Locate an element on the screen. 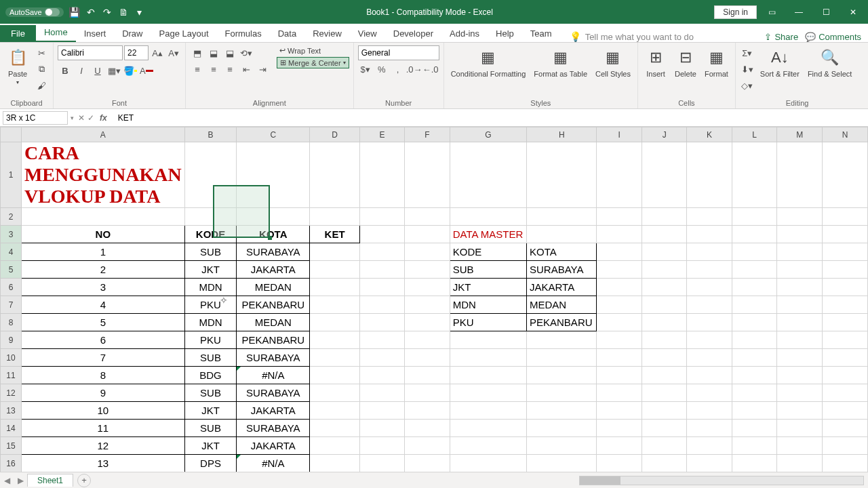 The image size is (868, 488). cell-I9 is located at coordinates (619, 340).